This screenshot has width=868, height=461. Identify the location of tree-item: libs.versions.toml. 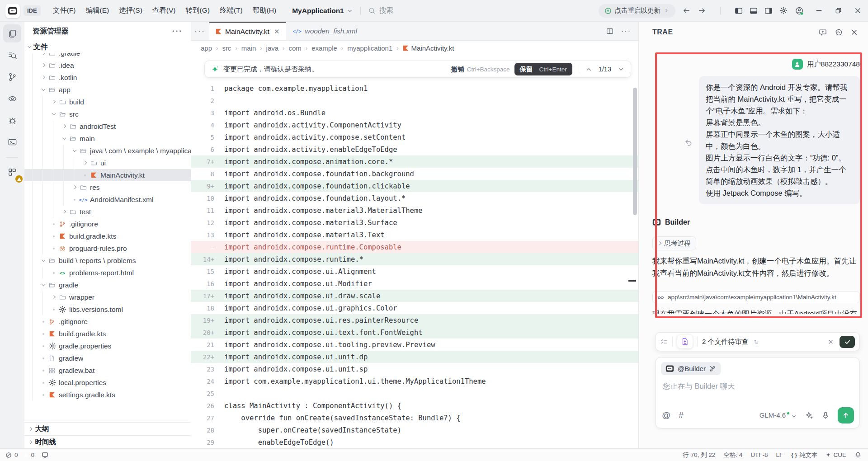
(108, 309).